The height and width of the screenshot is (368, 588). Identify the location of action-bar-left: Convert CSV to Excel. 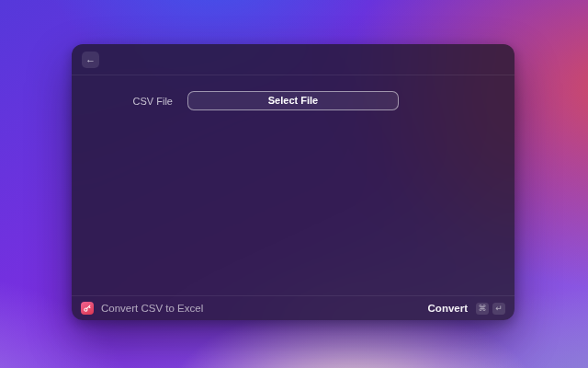
(141, 308).